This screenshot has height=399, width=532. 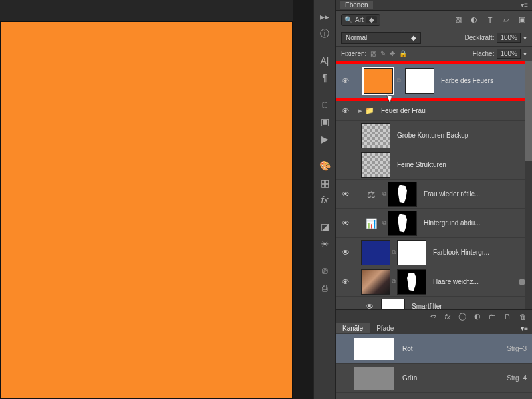 I want to click on lock-label: Fixieren:, so click(x=354, y=53).